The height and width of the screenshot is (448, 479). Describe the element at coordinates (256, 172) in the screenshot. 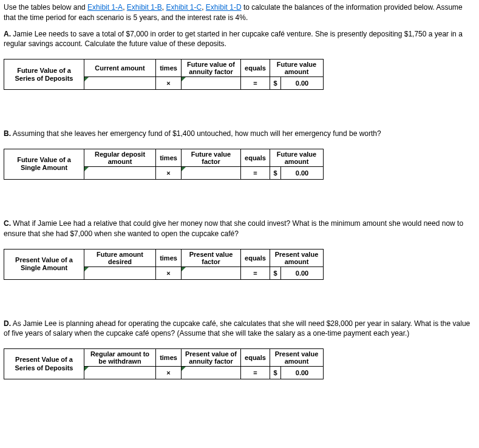

I see `table-b-eq: =` at that location.